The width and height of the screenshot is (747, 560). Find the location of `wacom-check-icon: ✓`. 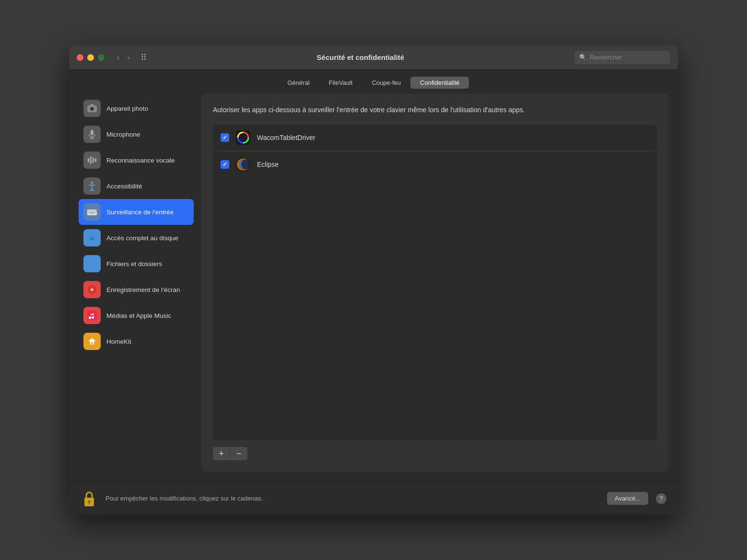

wacom-check-icon: ✓ is located at coordinates (225, 138).